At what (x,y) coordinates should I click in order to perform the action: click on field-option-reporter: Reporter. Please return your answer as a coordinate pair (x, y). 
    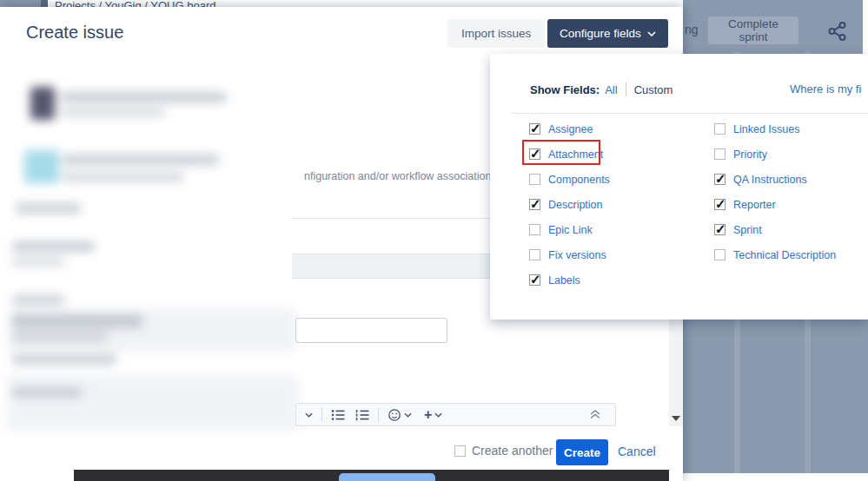
    Looking at the image, I should click on (775, 205).